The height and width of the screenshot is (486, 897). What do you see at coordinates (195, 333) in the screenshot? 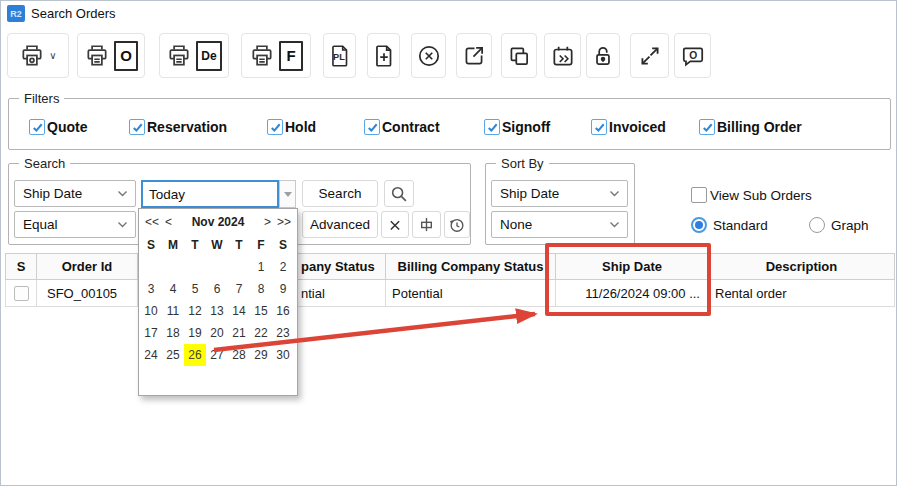
I see `calendar-day: 19` at bounding box center [195, 333].